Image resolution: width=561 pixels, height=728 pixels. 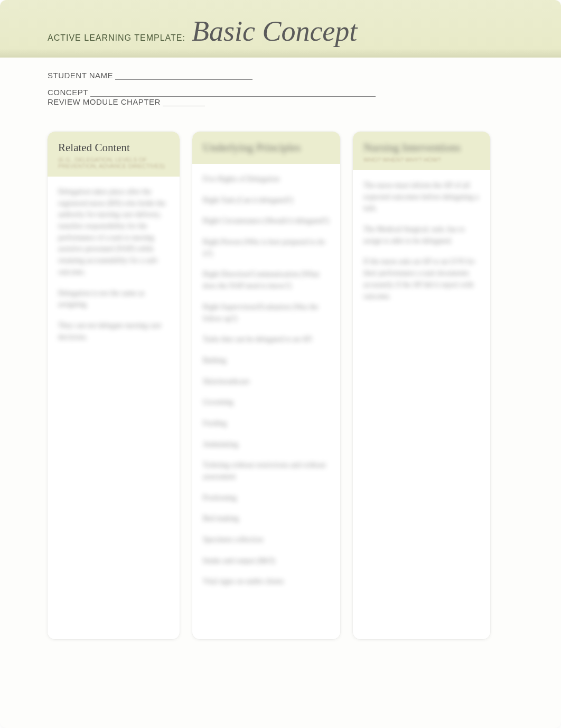 What do you see at coordinates (422, 235) in the screenshot?
I see `interventions-p1: The Medical-Surgical, task, has to assig…` at bounding box center [422, 235].